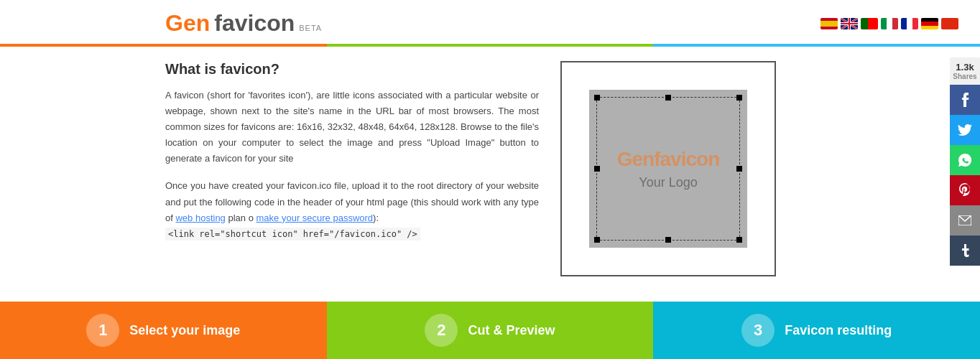 This screenshot has height=359, width=980. What do you see at coordinates (244, 23) in the screenshot?
I see `logo: Genfavicon BETA` at bounding box center [244, 23].